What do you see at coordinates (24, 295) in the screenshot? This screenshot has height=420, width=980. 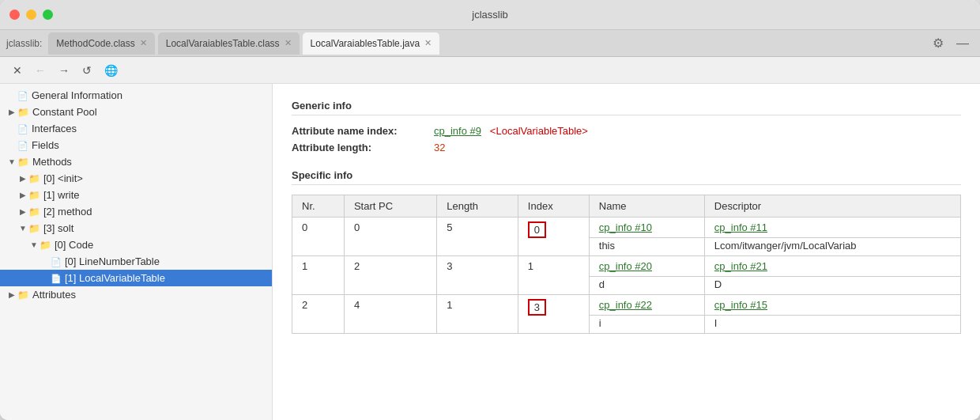 I see `folder-icon-attributes` at bounding box center [24, 295].